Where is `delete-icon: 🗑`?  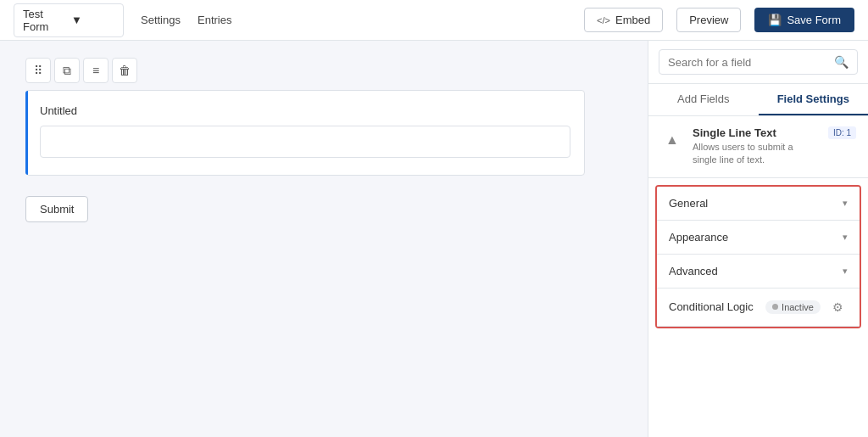
delete-icon: 🗑 is located at coordinates (125, 70).